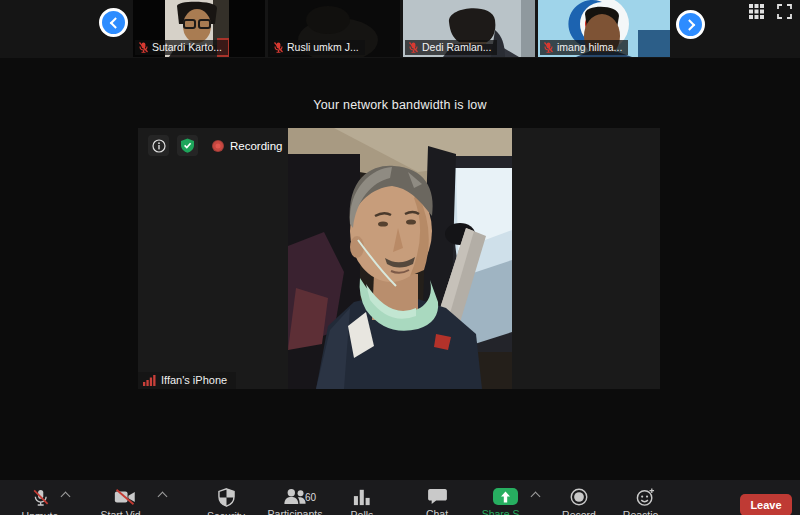  What do you see at coordinates (437, 512) in the screenshot?
I see `chat-label: Chat` at bounding box center [437, 512].